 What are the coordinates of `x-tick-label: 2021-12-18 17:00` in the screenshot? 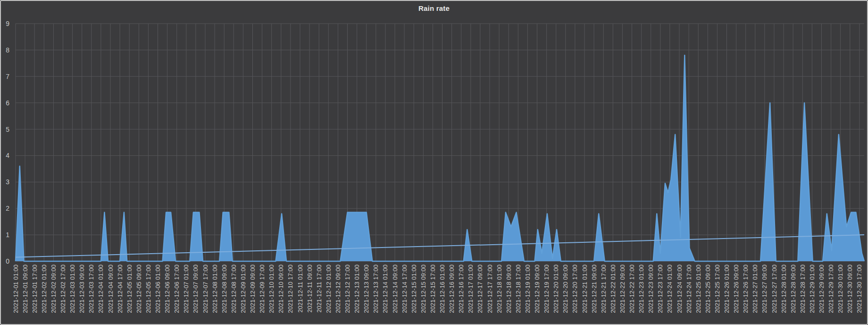 It's located at (518, 289).